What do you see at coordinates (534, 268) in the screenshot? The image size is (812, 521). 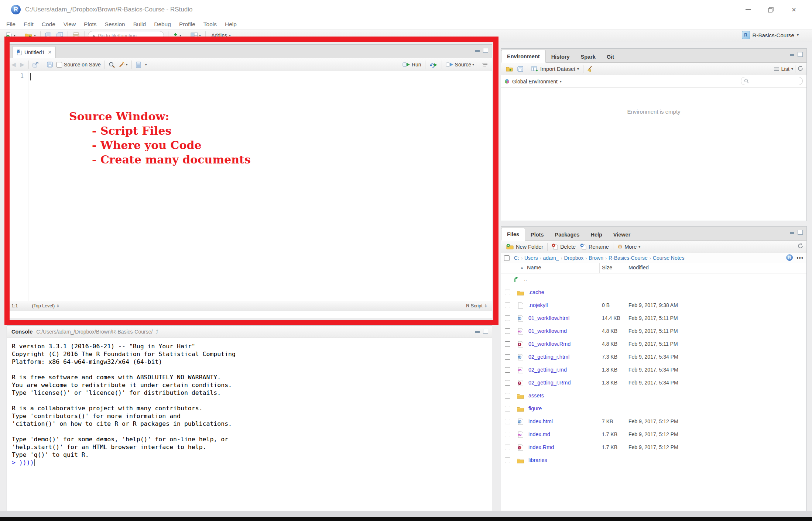 I see `column-header-name: Name` at bounding box center [534, 268].